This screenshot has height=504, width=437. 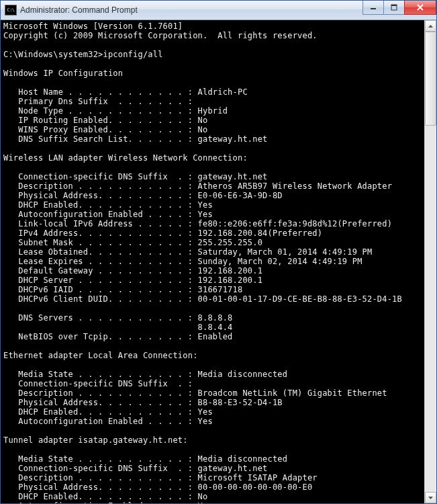 I want to click on chevron-up-icon, so click(x=431, y=26).